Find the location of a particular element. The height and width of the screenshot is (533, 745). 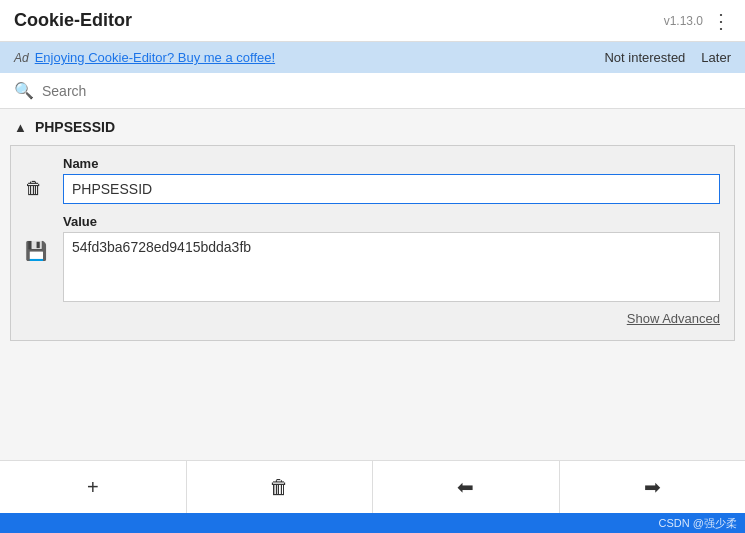

export-button: ➡ is located at coordinates (653, 487).